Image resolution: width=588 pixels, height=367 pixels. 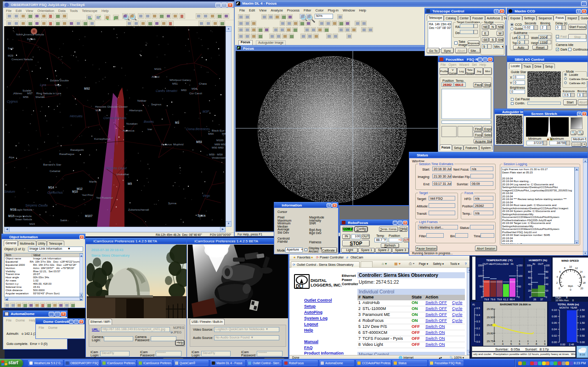 What do you see at coordinates (172, 203) in the screenshot?
I see `svg-text: Syrma` at bounding box center [172, 203].